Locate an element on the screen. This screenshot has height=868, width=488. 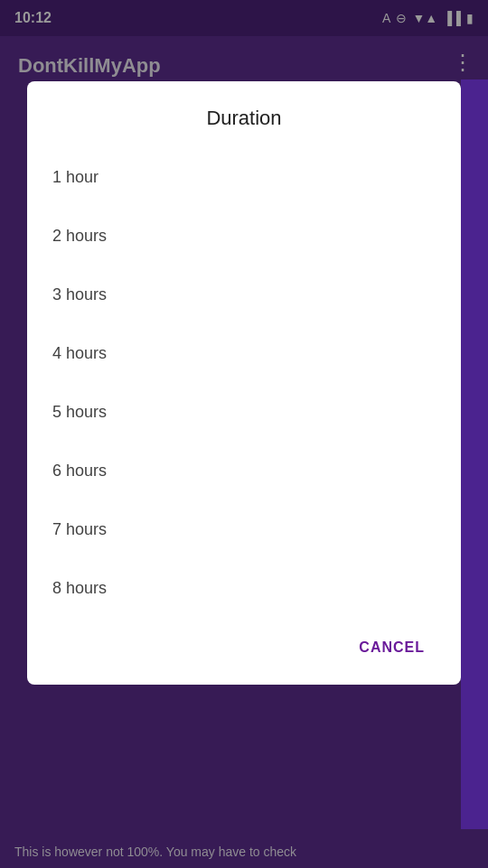
cancel-button: CANCEL is located at coordinates (392, 648).